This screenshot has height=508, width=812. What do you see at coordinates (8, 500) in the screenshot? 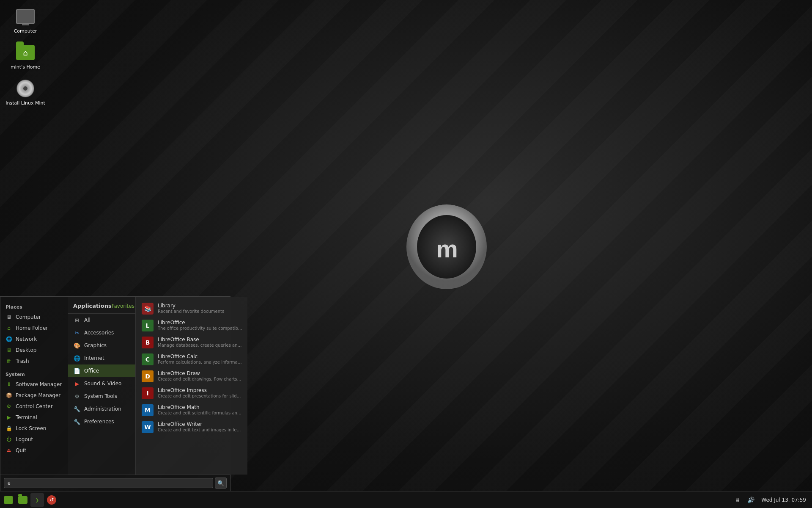
I see `taskbar-show-desktop` at bounding box center [8, 500].